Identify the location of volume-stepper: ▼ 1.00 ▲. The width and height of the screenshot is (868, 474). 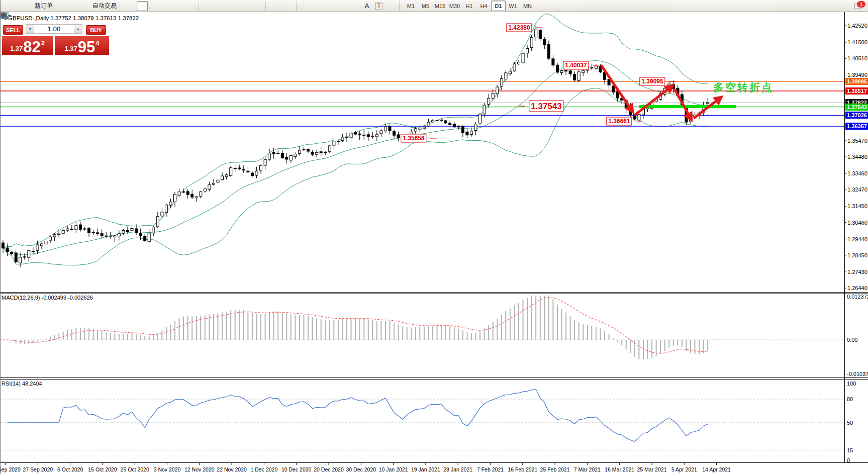
(54, 29).